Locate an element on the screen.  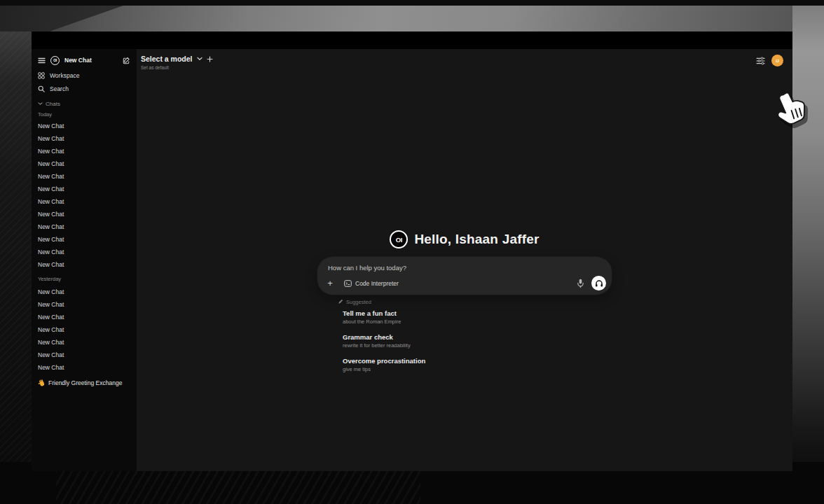
voice-mode-button is located at coordinates (598, 283).